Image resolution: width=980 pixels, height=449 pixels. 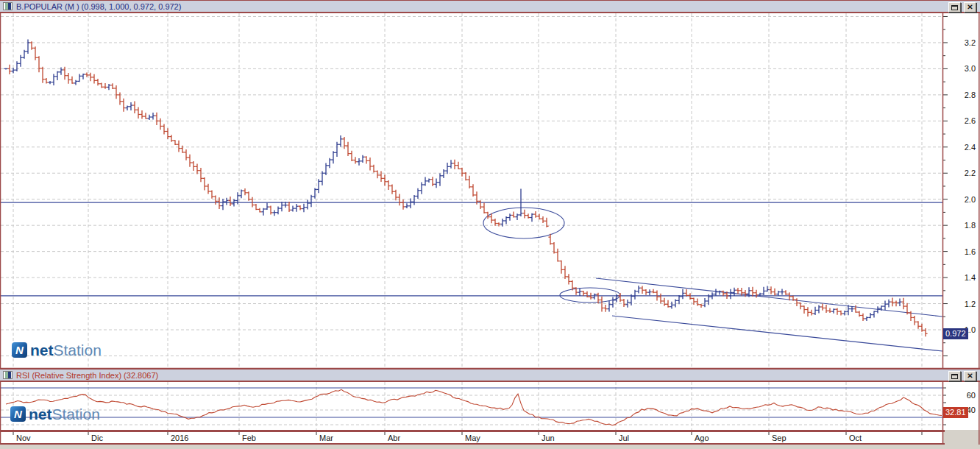 What do you see at coordinates (394, 438) in the screenshot?
I see `x-axis-label: Abr` at bounding box center [394, 438].